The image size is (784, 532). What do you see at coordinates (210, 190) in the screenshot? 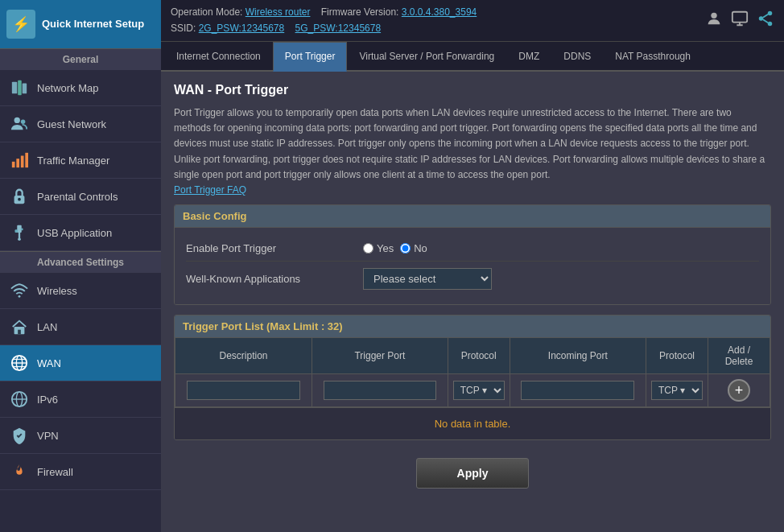
I see `faq-link: Port Trigger FAQ` at bounding box center [210, 190].